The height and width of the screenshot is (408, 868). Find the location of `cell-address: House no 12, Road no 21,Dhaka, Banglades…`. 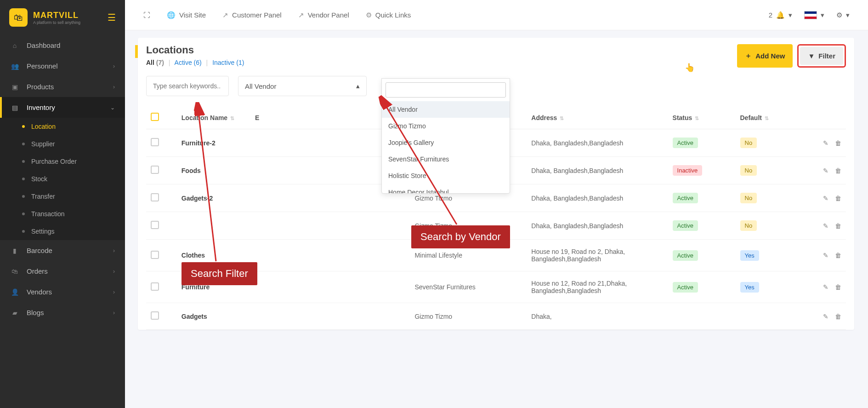

cell-address: House no 12, Road no 21,Dhaka, Banglades… is located at coordinates (597, 287).